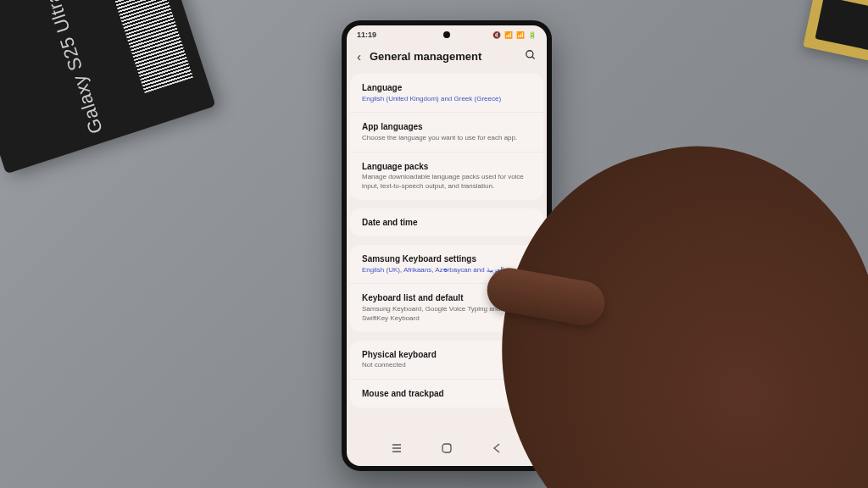 The image size is (868, 488). I want to click on settings-item-title: Date and time, so click(447, 223).